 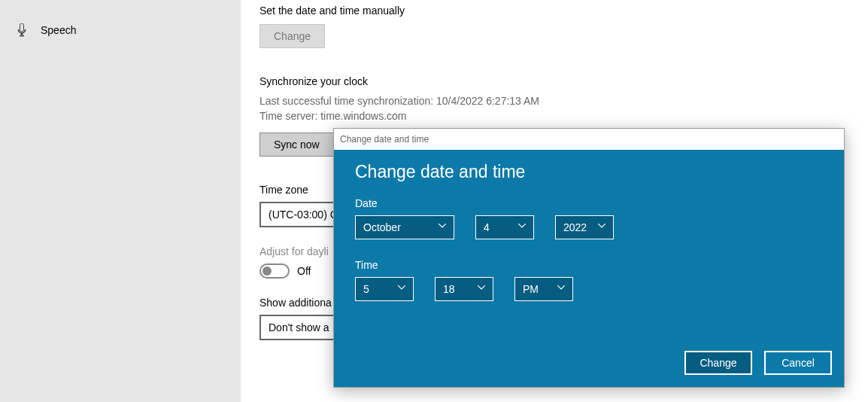 I want to click on sync-last-success-text: Last successful time synchronization: 10…, so click(x=553, y=101).